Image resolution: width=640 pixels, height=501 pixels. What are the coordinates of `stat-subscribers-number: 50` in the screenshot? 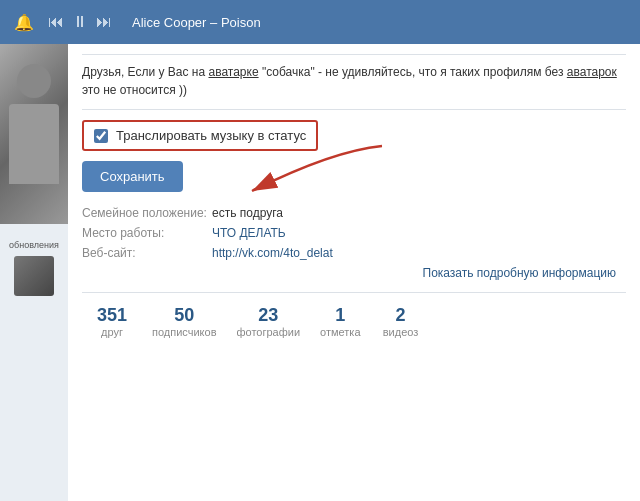 It's located at (184, 316).